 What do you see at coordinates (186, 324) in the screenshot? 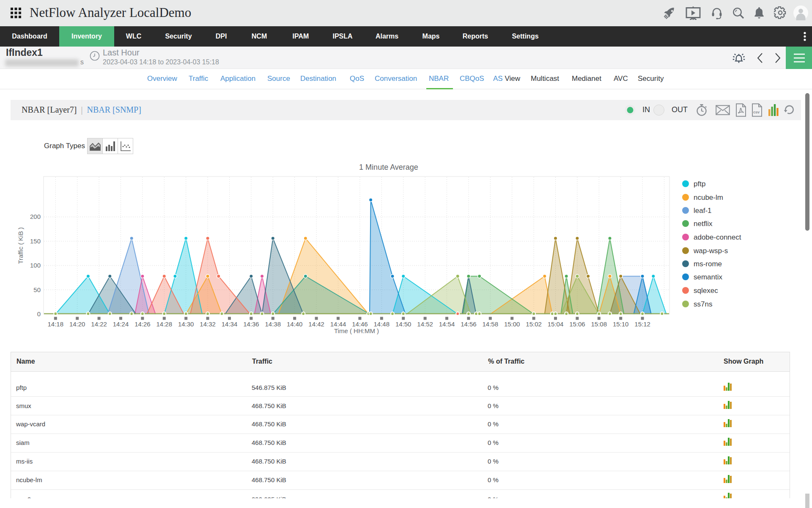
I see `svg-text: 14:30` at bounding box center [186, 324].